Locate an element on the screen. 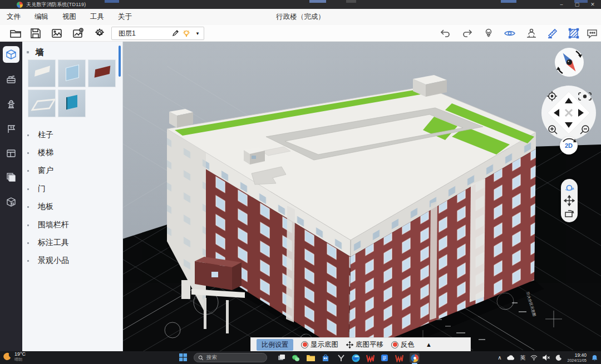 The height and width of the screenshot is (364, 601). td119-app-icon is located at coordinates (415, 358).